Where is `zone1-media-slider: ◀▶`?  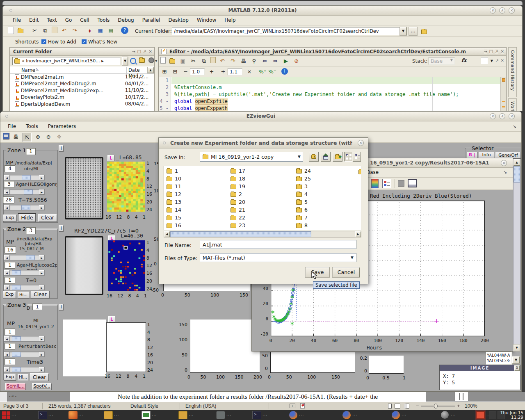
zone1-media-slider: ◀▶ is located at coordinates (24, 192).